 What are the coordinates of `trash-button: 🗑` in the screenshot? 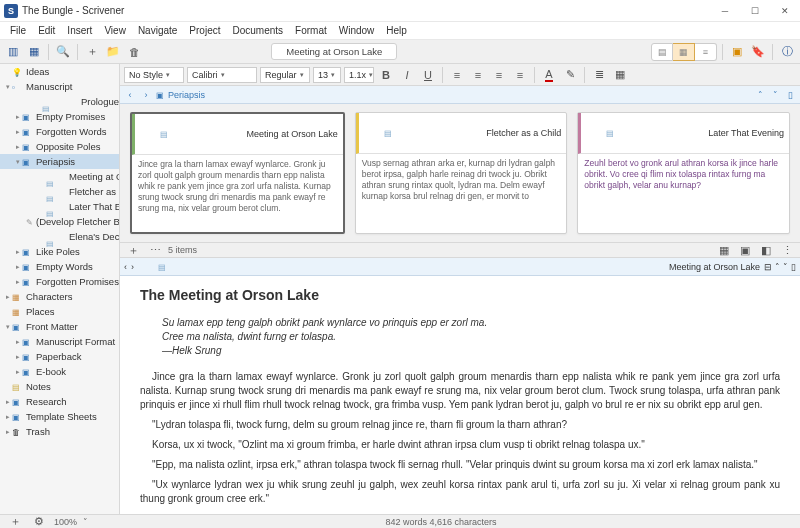 It's located at (134, 52).